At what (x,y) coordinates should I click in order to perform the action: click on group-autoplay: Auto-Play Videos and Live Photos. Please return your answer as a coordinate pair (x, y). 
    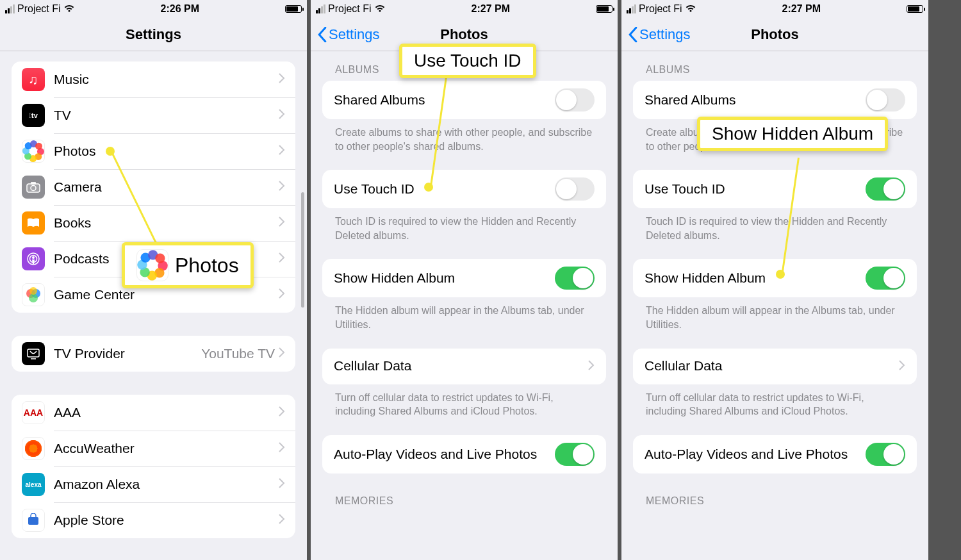
    Looking at the image, I should click on (464, 454).